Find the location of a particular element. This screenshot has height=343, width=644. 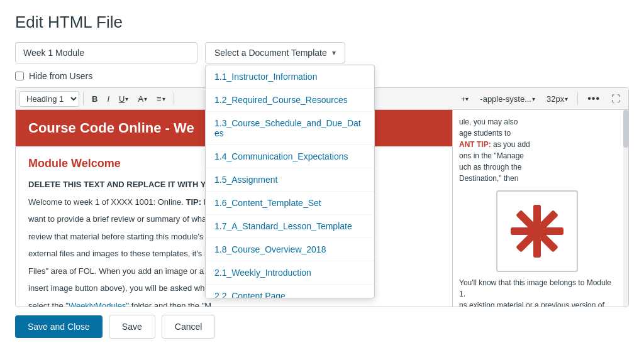

chevron-down-icon-underline: ▾ is located at coordinates (127, 99).